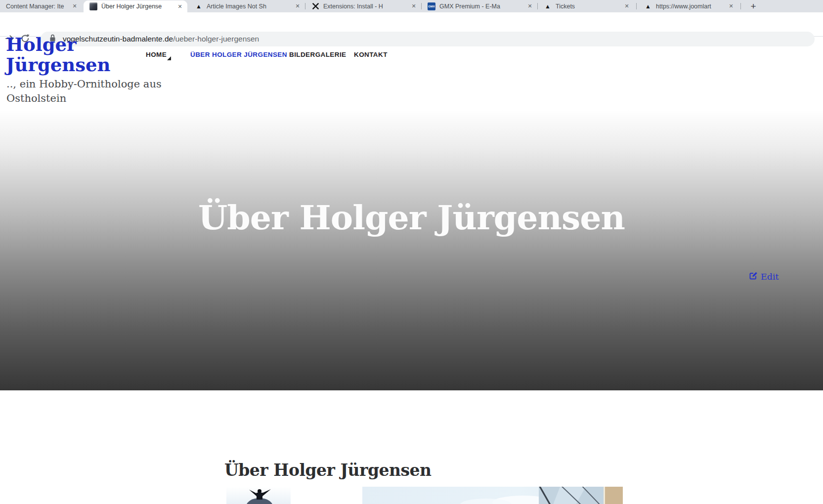 The width and height of the screenshot is (823, 504). Describe the element at coordinates (135, 6) in the screenshot. I see `tab-ueber-holger-juergensen: Über Holger Jürgense ✕` at that location.